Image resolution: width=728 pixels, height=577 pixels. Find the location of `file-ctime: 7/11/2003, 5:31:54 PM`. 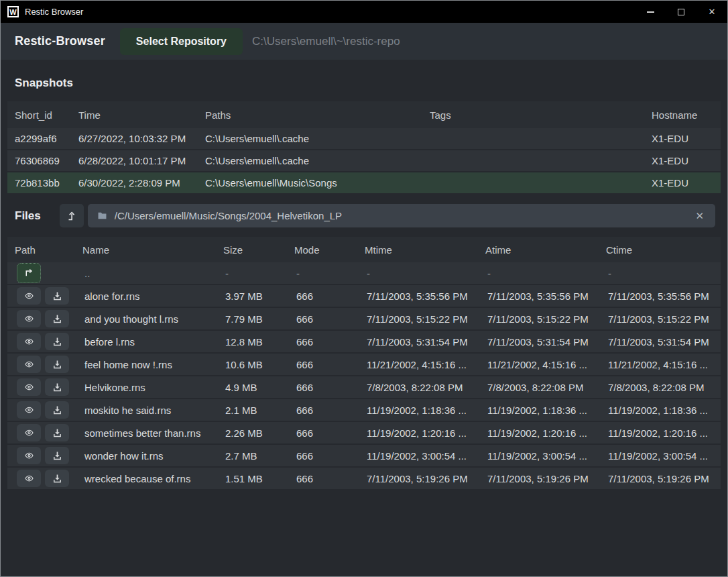

file-ctime: 7/11/2003, 5:31:54 PM is located at coordinates (664, 342).